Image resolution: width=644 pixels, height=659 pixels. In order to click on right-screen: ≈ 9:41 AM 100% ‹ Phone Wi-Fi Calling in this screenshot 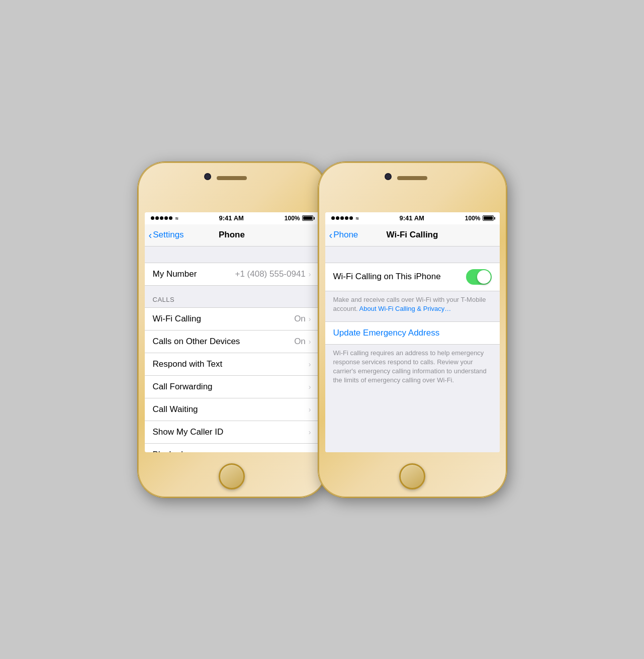, I will do `click(412, 332)`.